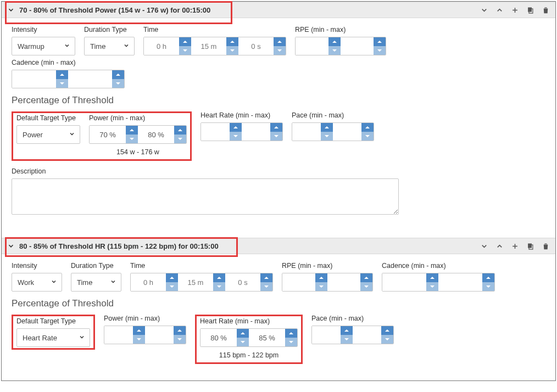  Describe the element at coordinates (267, 338) in the screenshot. I see `hr-max` at that location.